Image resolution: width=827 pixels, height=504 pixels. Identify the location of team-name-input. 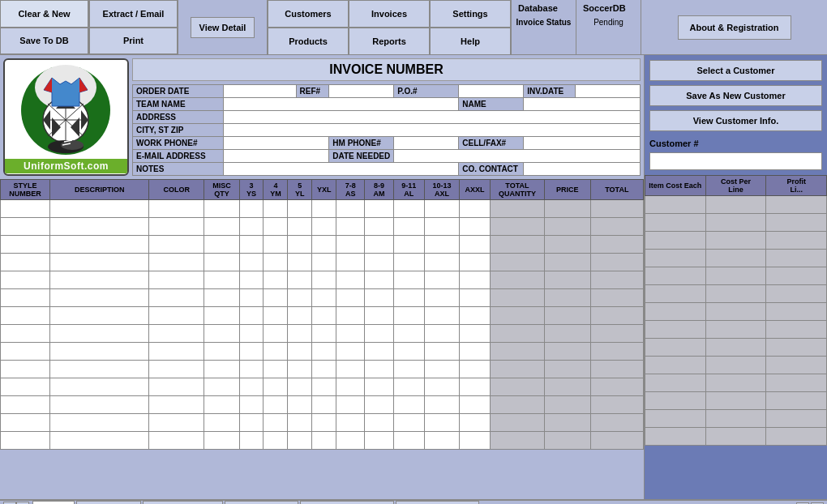
(341, 105).